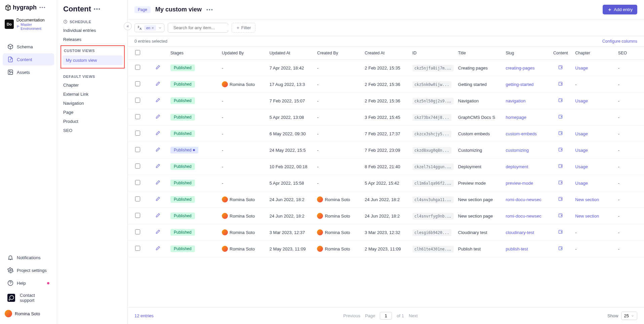  What do you see at coordinates (28, 298) in the screenshot?
I see `sidebar-item-support: Contact support` at bounding box center [28, 298].